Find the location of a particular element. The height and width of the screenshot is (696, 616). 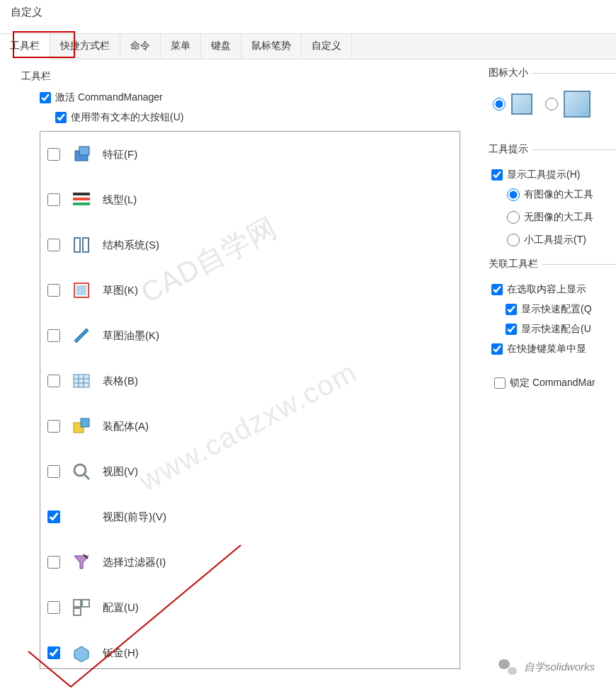

tooltip-opt3-radio is located at coordinates (513, 240).